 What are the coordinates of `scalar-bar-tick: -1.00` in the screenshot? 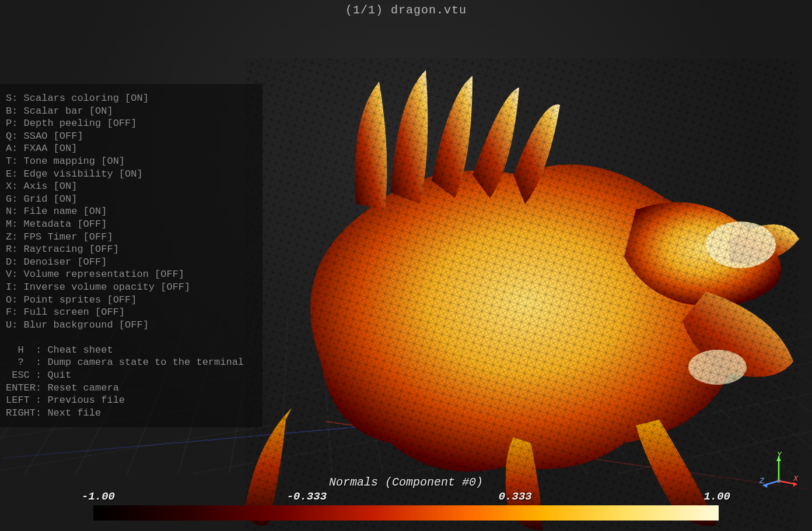 It's located at (98, 497).